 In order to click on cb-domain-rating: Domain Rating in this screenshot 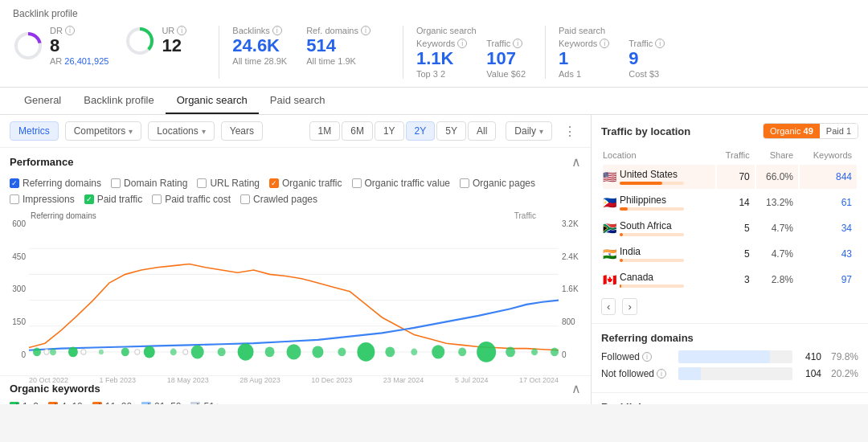, I will do `click(149, 183)`.